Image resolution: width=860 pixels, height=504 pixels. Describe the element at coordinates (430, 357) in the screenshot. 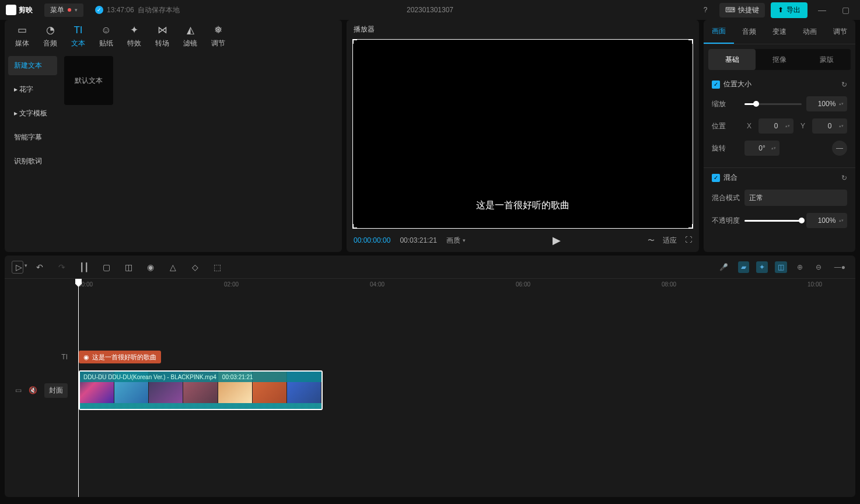

I see `text-track: TI ◉ 这是一首很好听的歌曲` at that location.